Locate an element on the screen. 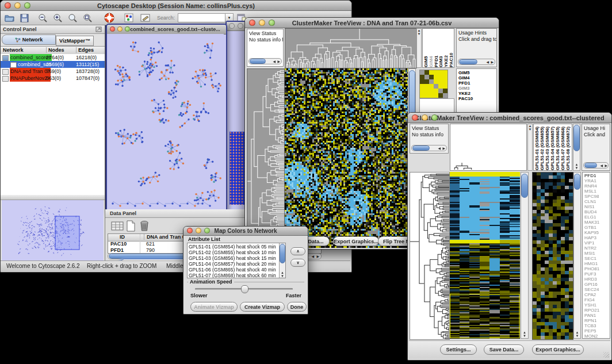  gene-label: SEC1 is located at coordinates (597, 259).